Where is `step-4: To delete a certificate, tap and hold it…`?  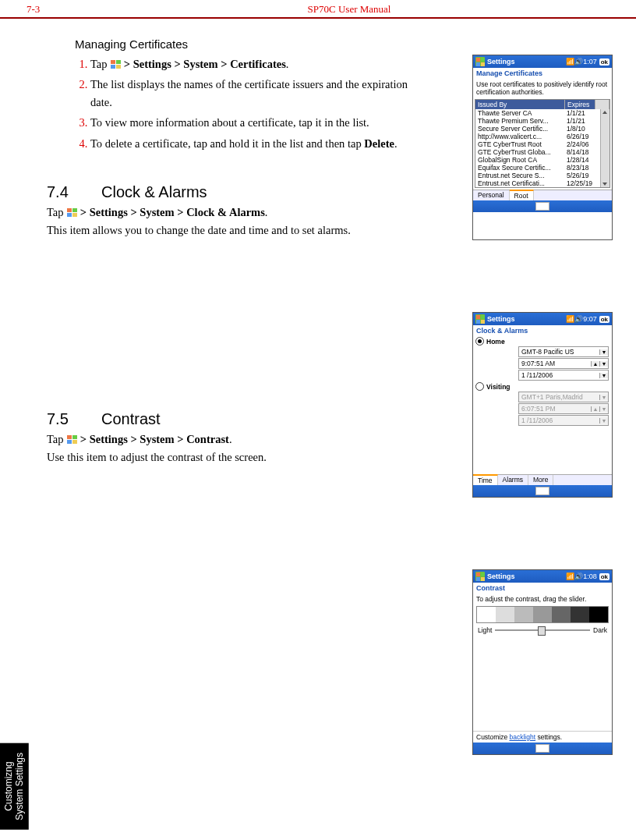 step-4: To delete a certificate, tap and hold it… is located at coordinates (256, 144).